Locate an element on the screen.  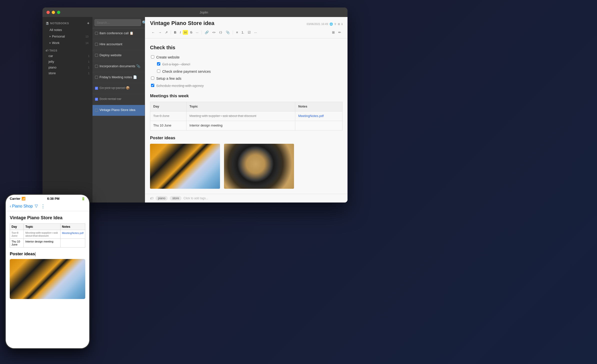
meeting-notes-link-1: MeetingNotes.pdf is located at coordinates (311, 116).